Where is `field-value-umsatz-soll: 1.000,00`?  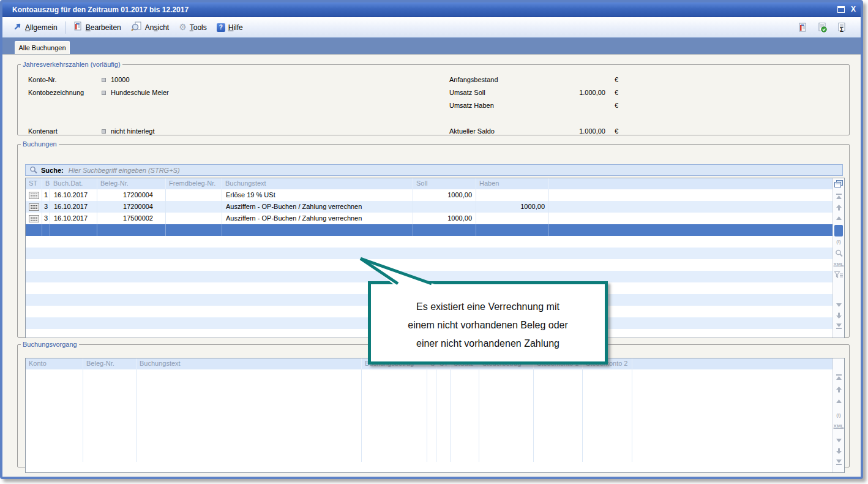 field-value-umsatz-soll: 1.000,00 is located at coordinates (550, 93).